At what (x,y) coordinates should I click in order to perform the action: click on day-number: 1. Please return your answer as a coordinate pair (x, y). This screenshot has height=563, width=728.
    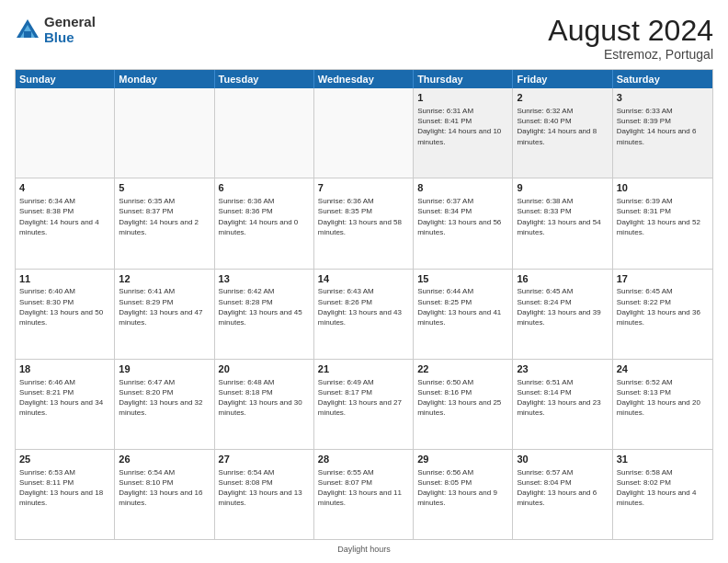
    Looking at the image, I should click on (463, 98).